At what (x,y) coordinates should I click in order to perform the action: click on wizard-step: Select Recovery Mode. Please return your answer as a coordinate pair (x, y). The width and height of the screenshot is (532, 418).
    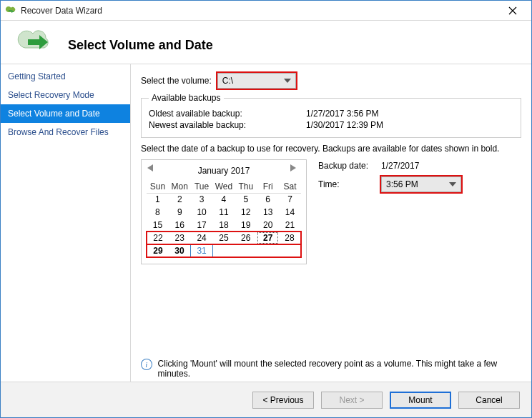
    Looking at the image, I should click on (66, 95).